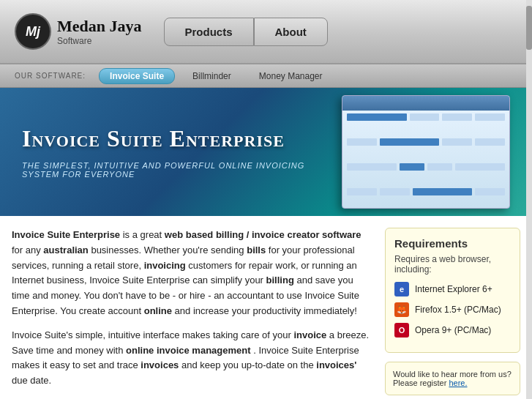  Describe the element at coordinates (100, 41) in the screenshot. I see `logo-tagline: Software` at that location.